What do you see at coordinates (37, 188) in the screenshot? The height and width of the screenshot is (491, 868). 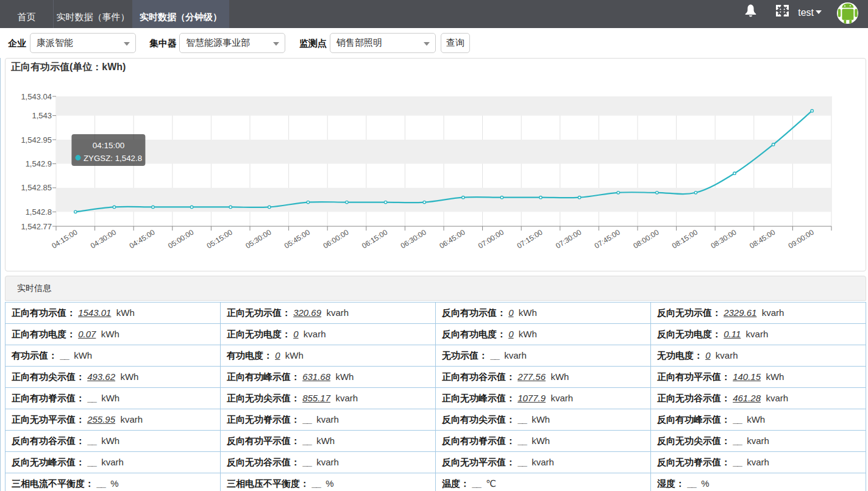 I see `svg-text: 1,542.85` at bounding box center [37, 188].